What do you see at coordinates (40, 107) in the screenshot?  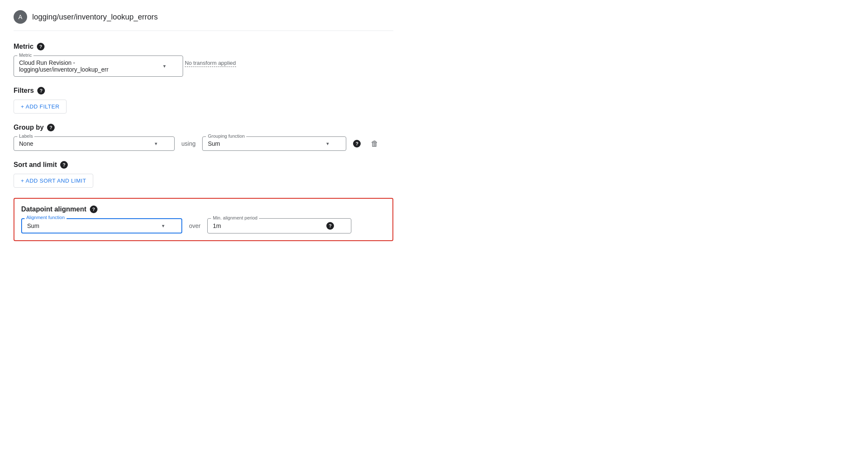 I see `add-filter-button: + ADD FILTER` at bounding box center [40, 107].